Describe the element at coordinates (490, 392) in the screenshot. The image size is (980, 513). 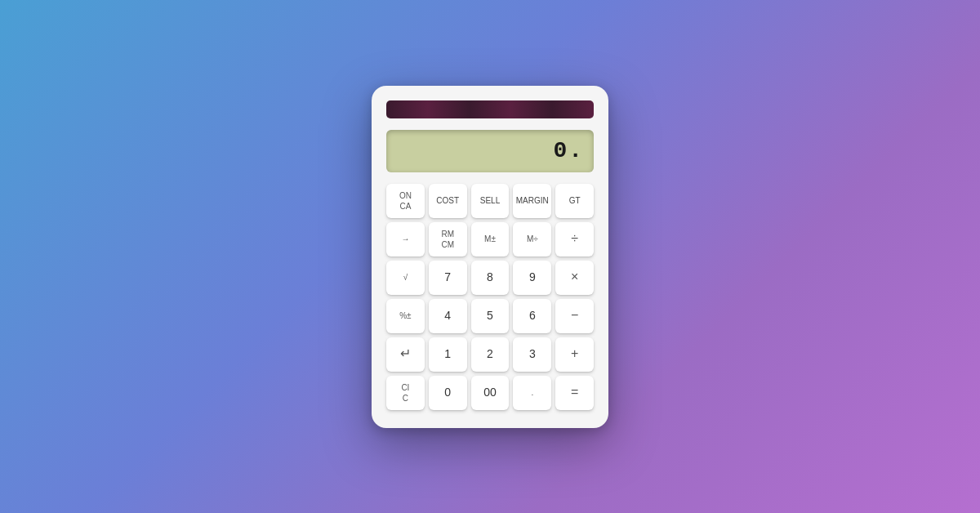
I see `btn-label-double-zero: 00` at that location.